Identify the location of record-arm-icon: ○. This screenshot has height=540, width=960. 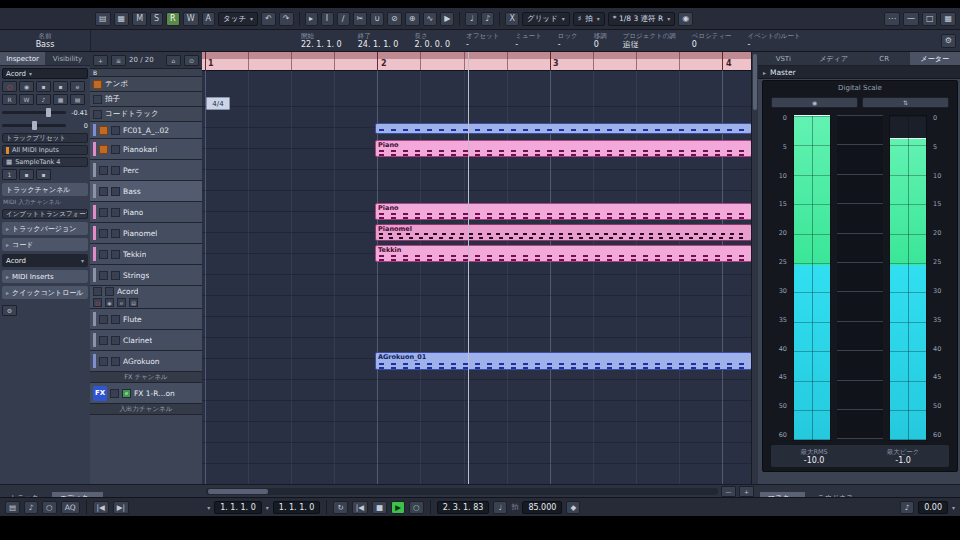
(98, 302).